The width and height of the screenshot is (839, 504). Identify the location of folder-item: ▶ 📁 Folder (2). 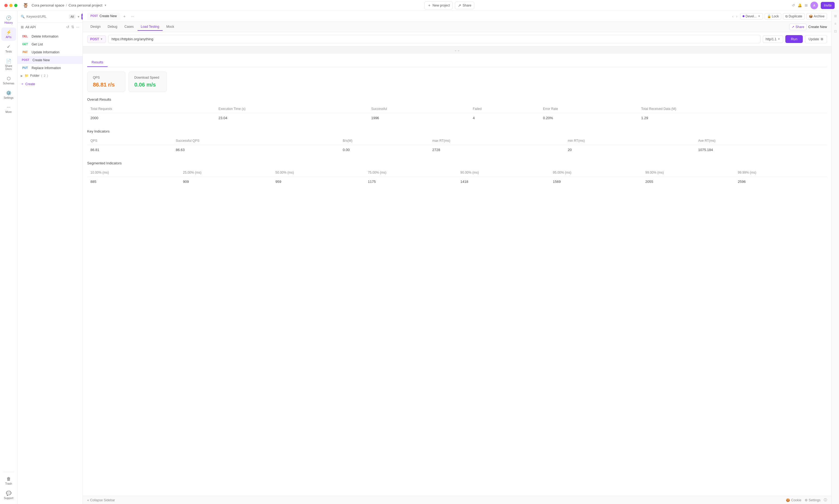
(50, 76).